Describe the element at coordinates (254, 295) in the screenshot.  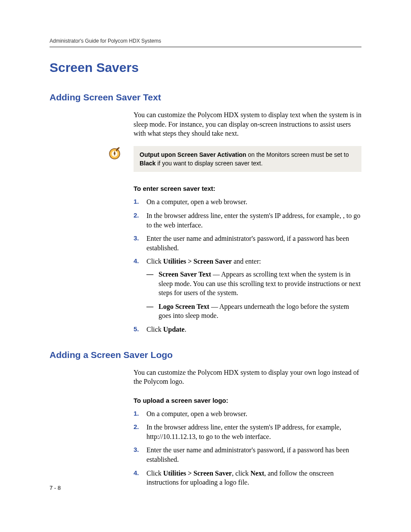
I see `sub-list-1: Screen Saver Text — Appears as scrolling…` at that location.